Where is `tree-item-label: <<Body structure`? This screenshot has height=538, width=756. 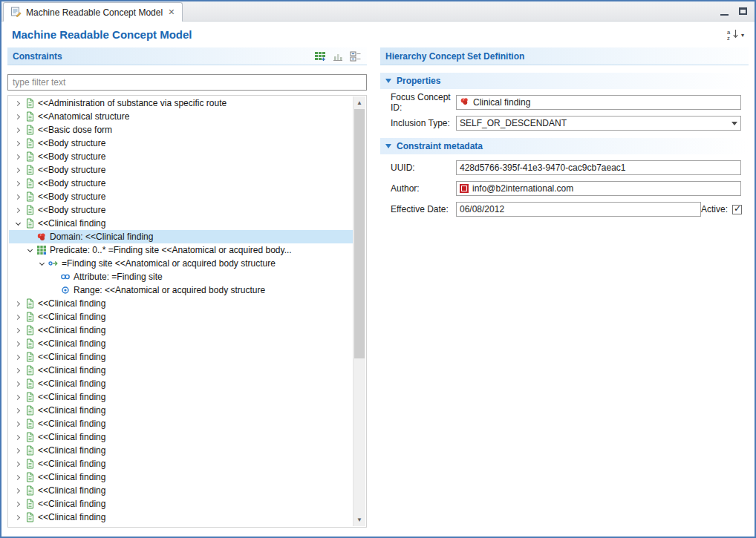 tree-item-label: <<Body structure is located at coordinates (71, 170).